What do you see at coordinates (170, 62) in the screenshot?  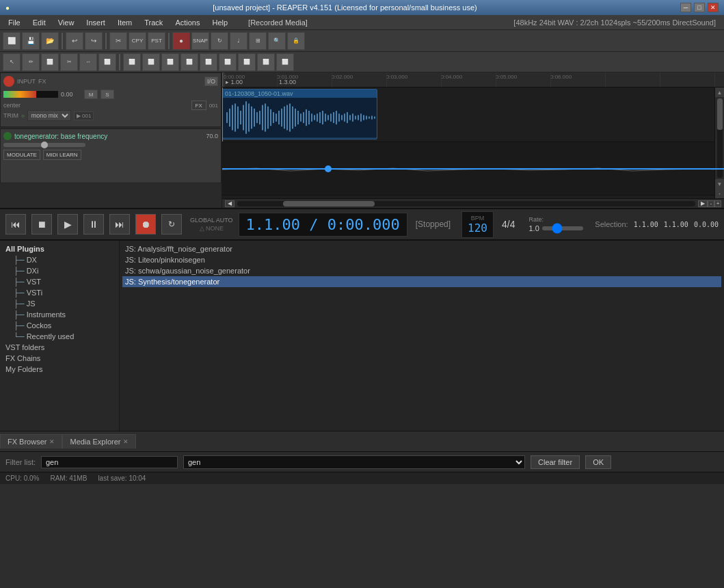 I see `toolbar2-btn-8: ⬜` at bounding box center [170, 62].